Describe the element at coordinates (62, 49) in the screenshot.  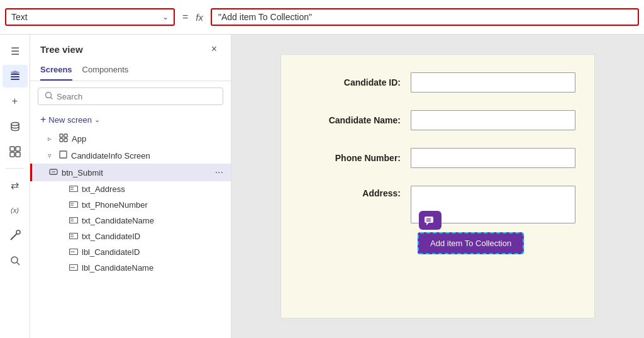
I see `tree-title: Tree view` at that location.